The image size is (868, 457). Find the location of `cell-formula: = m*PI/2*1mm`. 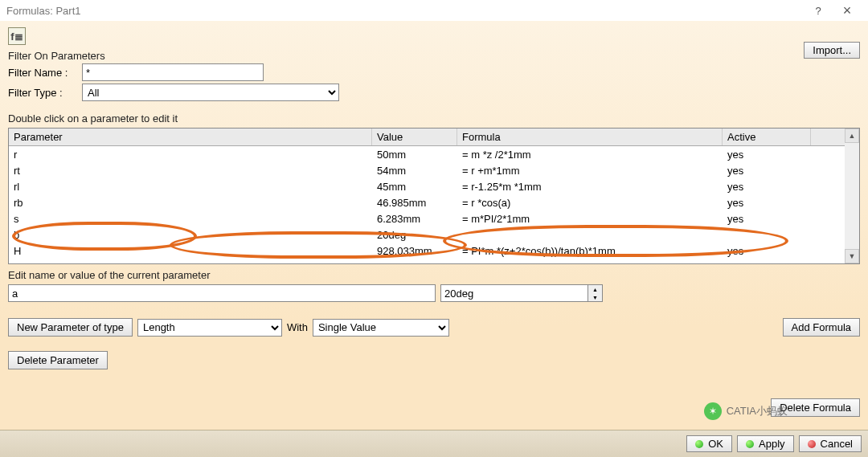

cell-formula: = m*PI/2*1mm is located at coordinates (590, 218).